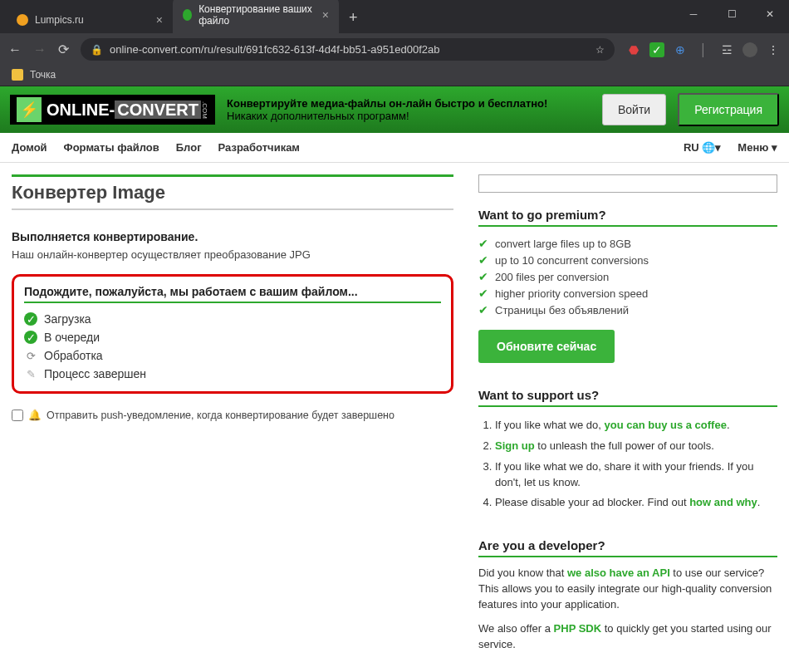  Describe the element at coordinates (111, 148) in the screenshot. I see `nav-formats: Форматы файлов` at that location.